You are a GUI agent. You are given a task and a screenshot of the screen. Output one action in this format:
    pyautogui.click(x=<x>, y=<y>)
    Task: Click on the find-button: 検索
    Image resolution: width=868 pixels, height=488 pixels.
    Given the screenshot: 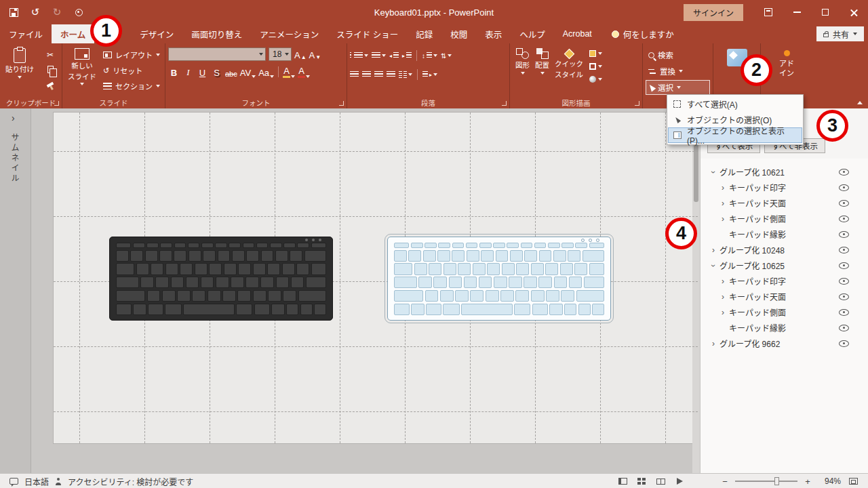 What is the action you would take?
    pyautogui.click(x=678, y=55)
    